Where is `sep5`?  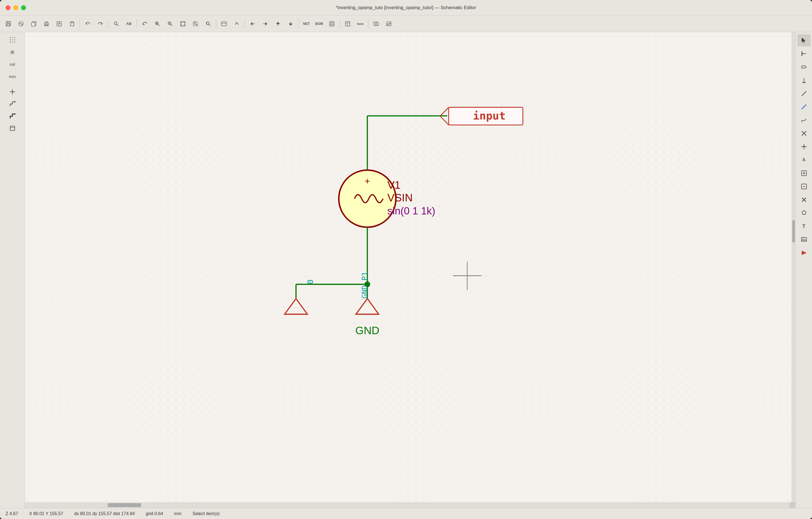
sep5 is located at coordinates (245, 24).